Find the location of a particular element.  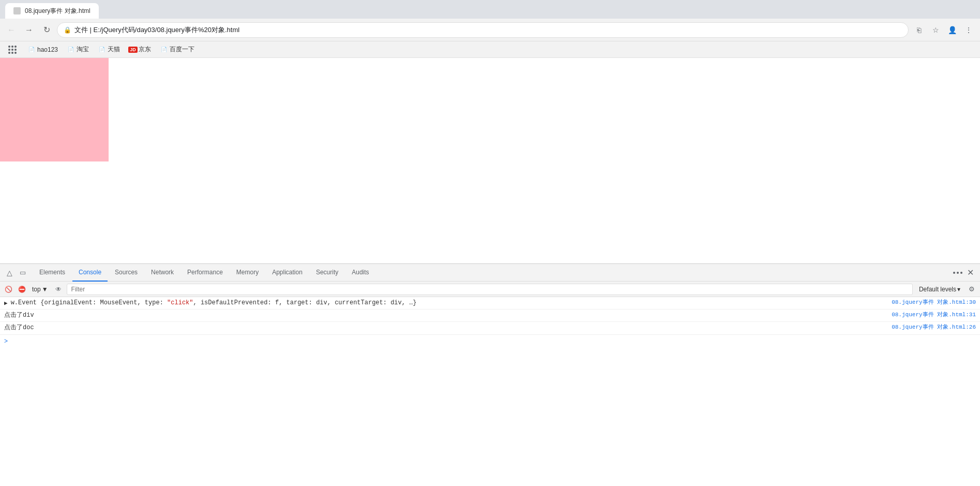

bookmark-star-button: ☆ is located at coordinates (936, 30).